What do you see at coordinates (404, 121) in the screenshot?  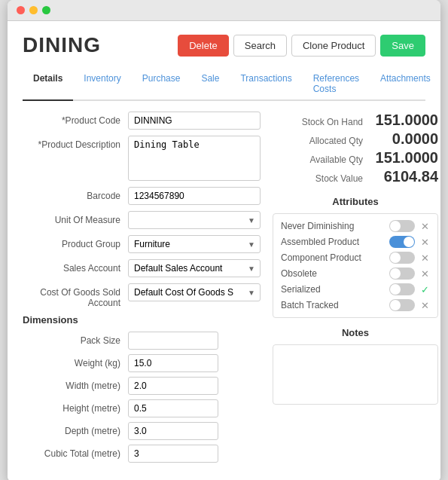 I see `stock-on-hand-value: 151.0000` at bounding box center [404, 121].